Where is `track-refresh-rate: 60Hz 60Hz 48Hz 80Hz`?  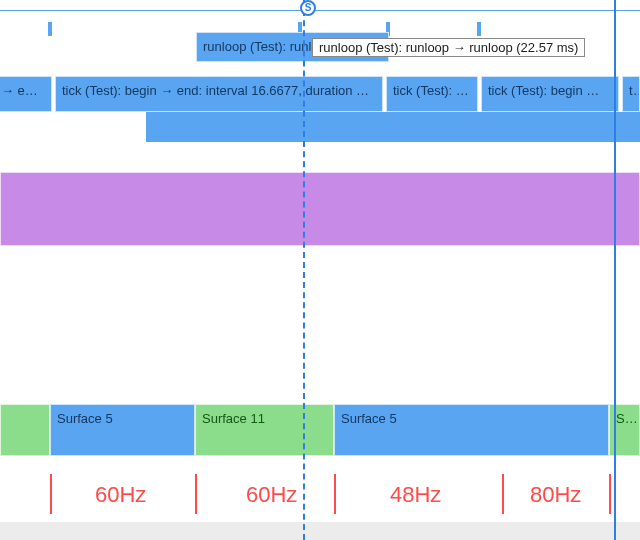 track-refresh-rate: 60Hz 60Hz 48Hz 80Hz is located at coordinates (320, 499).